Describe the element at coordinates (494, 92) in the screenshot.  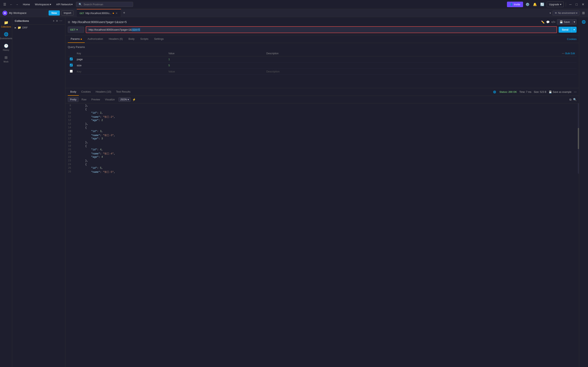
I see `globe-icon-button: 🌐` at that location.